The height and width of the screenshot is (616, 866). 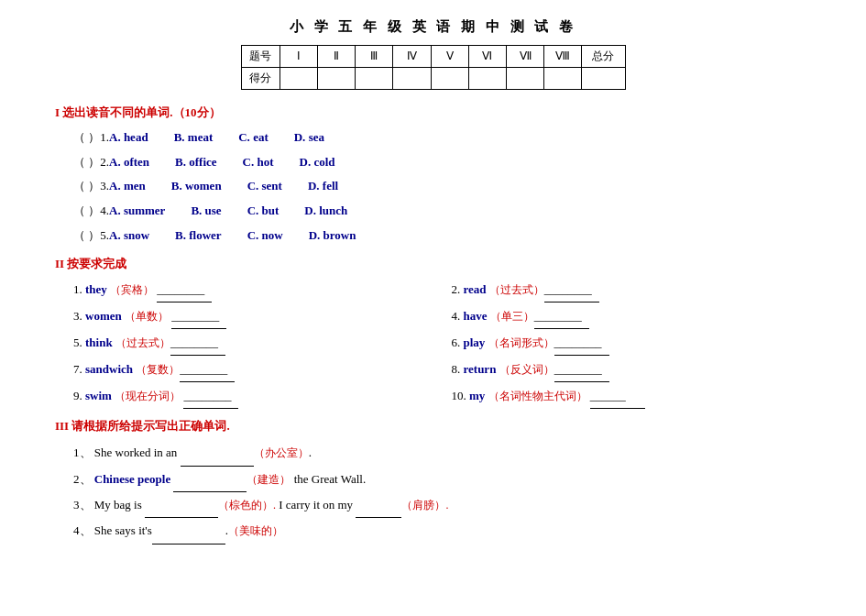 I want to click on score-col-6: Ⅵ, so click(x=488, y=57).